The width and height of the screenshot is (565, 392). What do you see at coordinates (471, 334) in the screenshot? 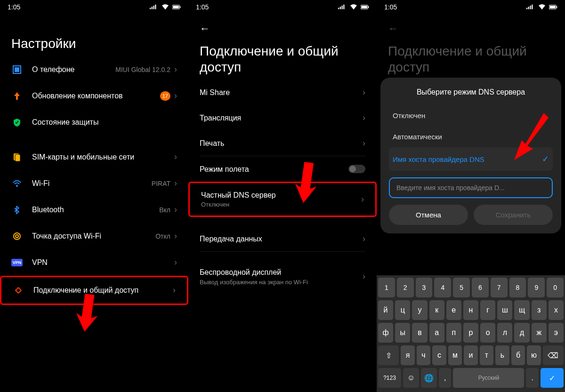
I see `keyboard: 1234567890 йцукенгшщзх фывапролджэ ⇧ ячс…` at bounding box center [471, 334].